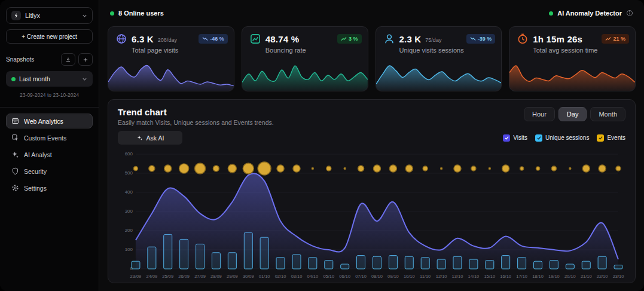 This screenshot has width=644, height=291. What do you see at coordinates (86, 60) in the screenshot?
I see `plus-icon` at bounding box center [86, 60].